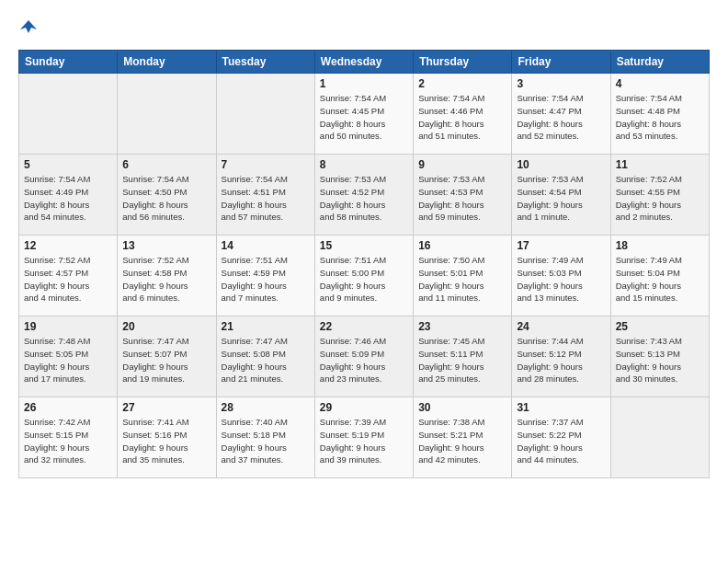  Describe the element at coordinates (660, 327) in the screenshot. I see `day-number: 25` at that location.